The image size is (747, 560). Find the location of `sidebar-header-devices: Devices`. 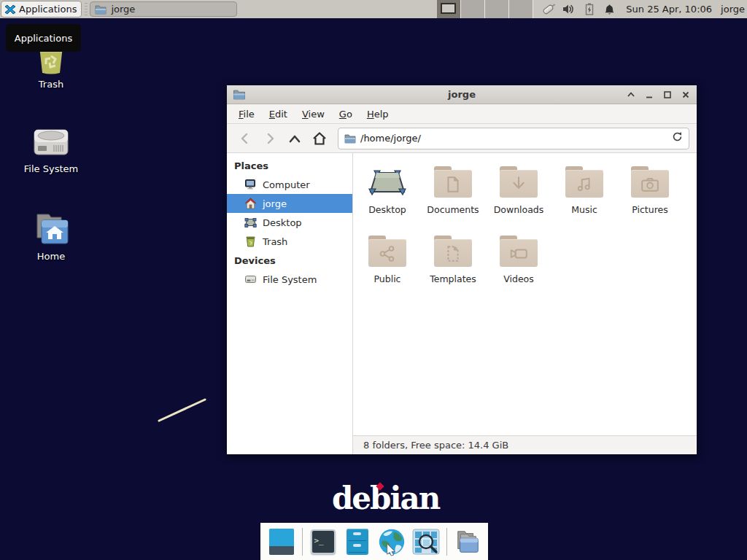

sidebar-header-devices: Devices is located at coordinates (290, 260).